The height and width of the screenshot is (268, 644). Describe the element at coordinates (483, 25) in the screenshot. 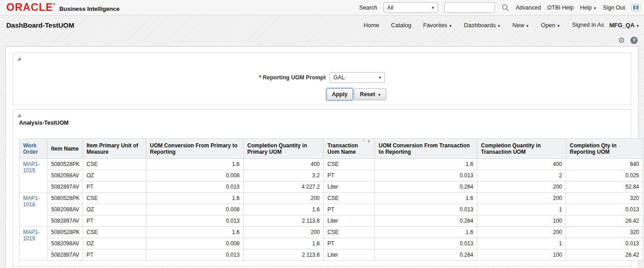

I see `nav-item-dashboards: Dashboards▼` at that location.